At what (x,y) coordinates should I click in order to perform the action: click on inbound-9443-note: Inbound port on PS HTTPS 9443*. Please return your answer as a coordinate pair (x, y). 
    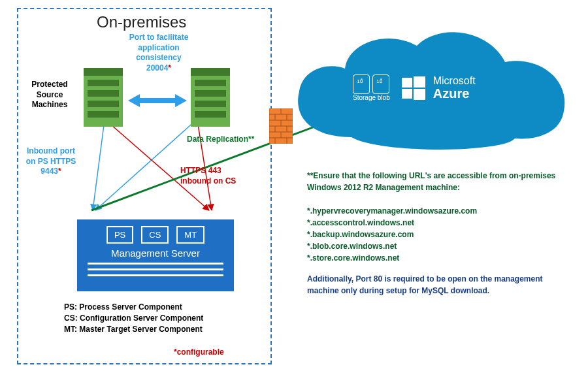
    Looking at the image, I should click on (51, 162).